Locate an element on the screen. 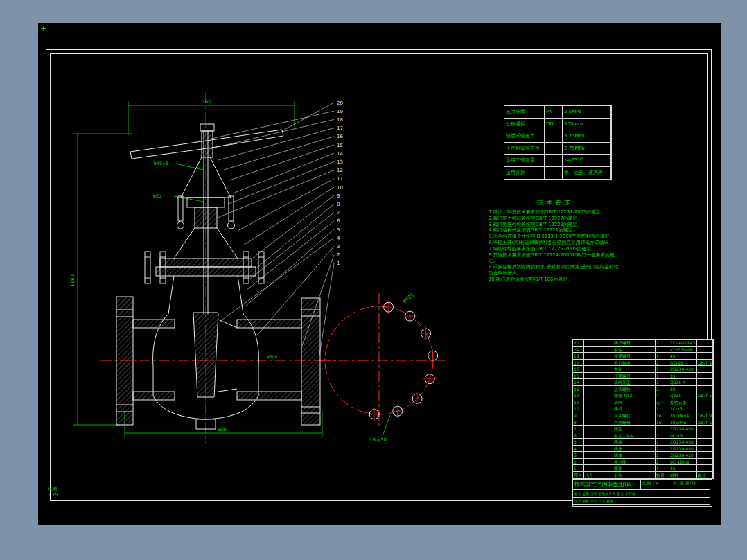  bom-cell: 若干 is located at coordinates (662, 403).